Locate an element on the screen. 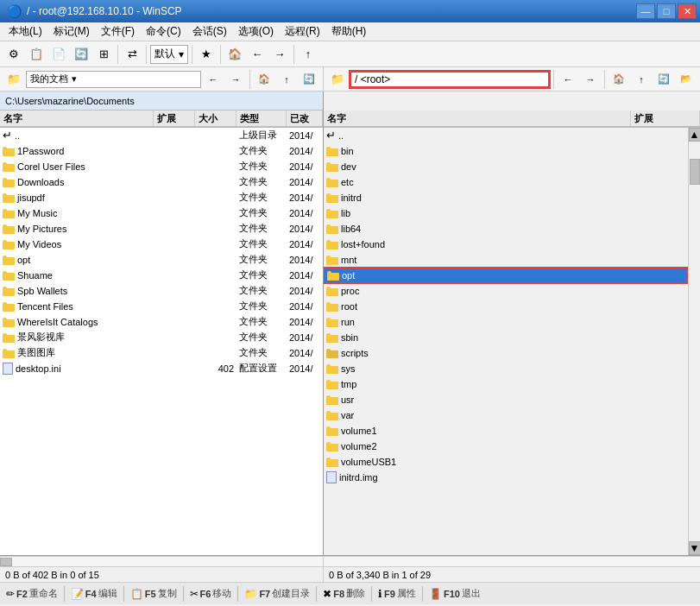 The width and height of the screenshot is (700, 606). scroll-up-btn: ▲ is located at coordinates (695, 135).